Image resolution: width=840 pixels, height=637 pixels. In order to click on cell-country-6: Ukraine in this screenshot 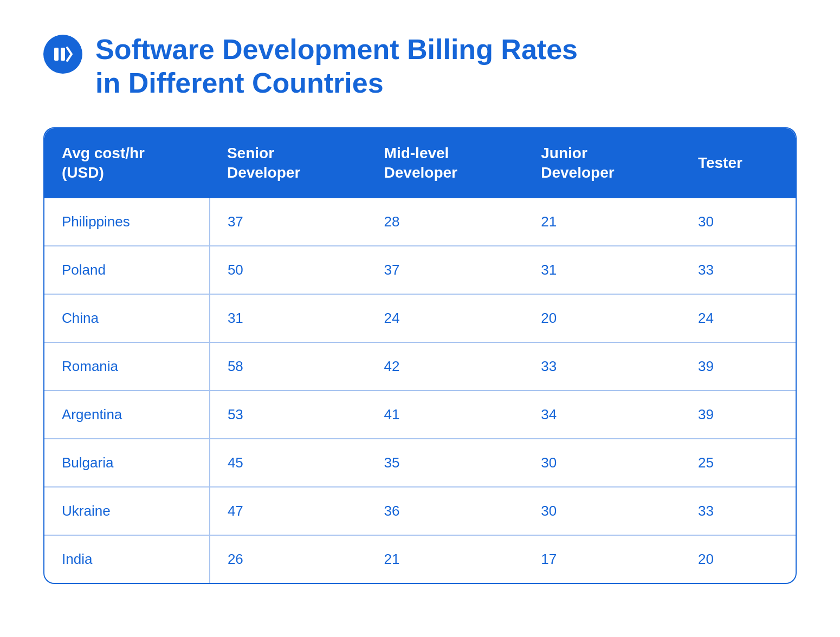, I will do `click(127, 511)`.